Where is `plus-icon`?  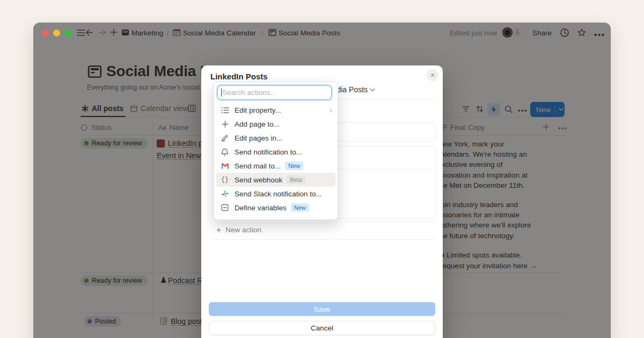
plus-icon is located at coordinates (225, 124).